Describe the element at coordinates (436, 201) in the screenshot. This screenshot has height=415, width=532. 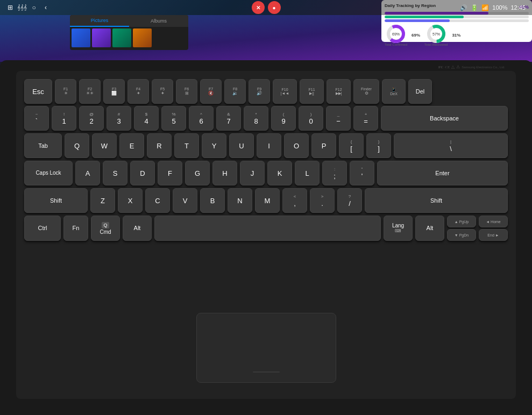
I see `key-rshift: Shift` at that location.